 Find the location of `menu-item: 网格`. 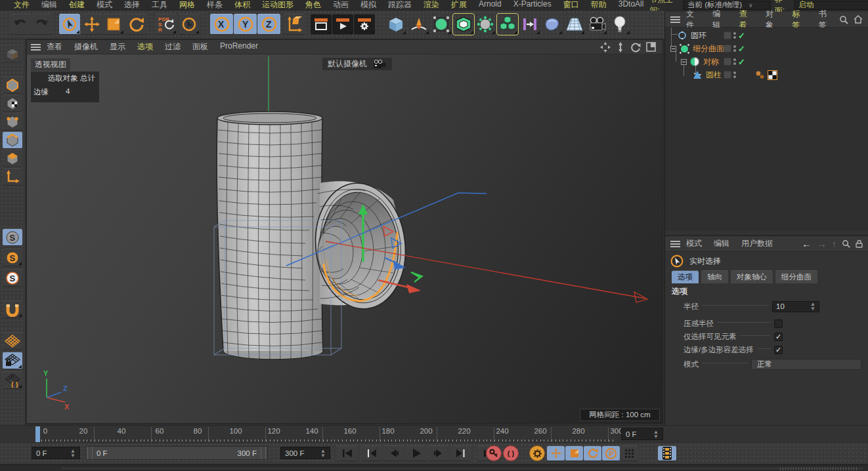

menu-item: 网格 is located at coordinates (187, 5).